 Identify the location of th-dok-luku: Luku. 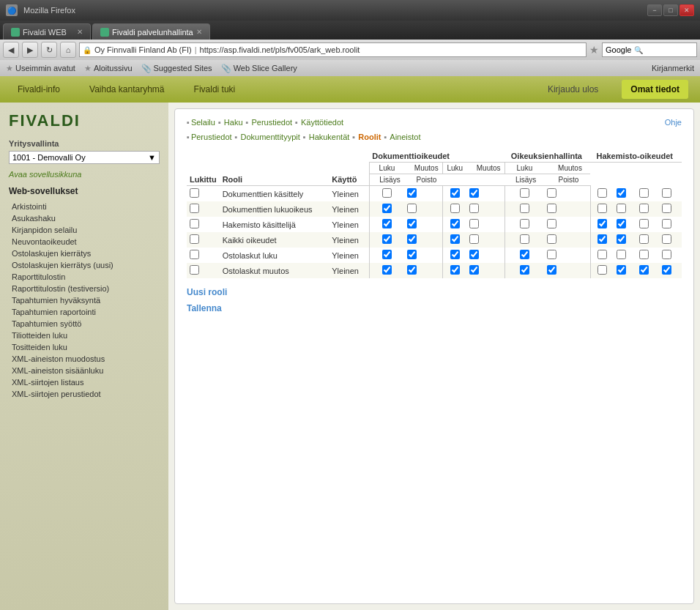
(387, 168).